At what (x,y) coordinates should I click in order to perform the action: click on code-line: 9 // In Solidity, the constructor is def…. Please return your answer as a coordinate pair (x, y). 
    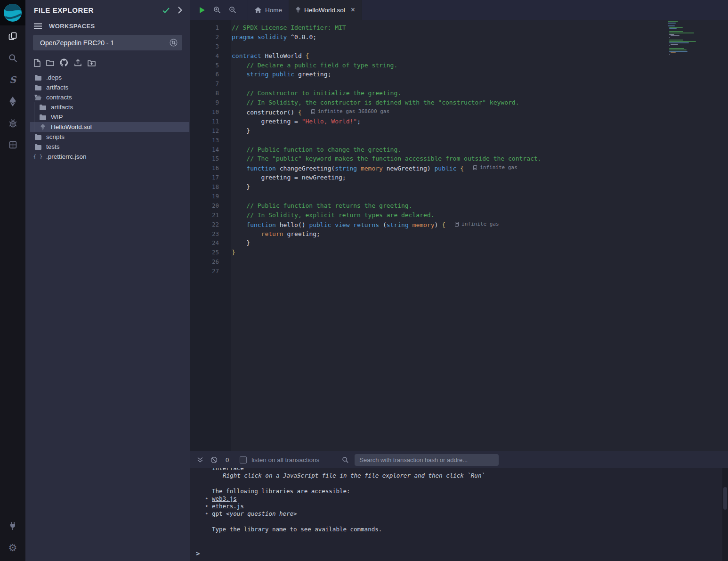
    Looking at the image, I should click on (426, 103).